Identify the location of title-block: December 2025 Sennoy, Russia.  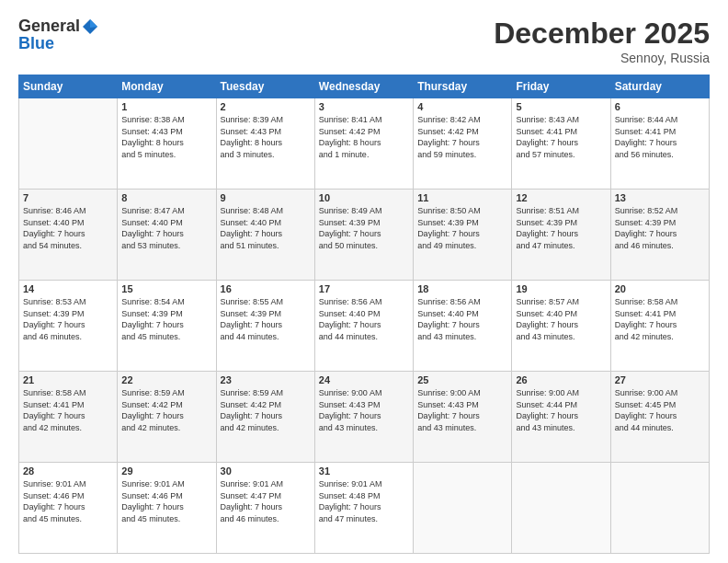
(601, 40).